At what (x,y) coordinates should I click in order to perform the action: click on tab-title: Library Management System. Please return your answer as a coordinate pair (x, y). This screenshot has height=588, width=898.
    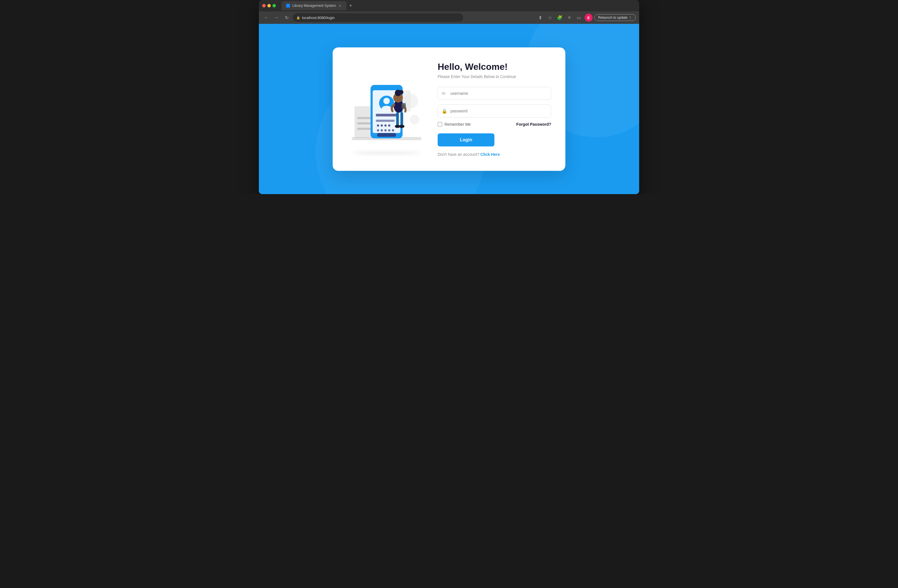
    Looking at the image, I should click on (314, 6).